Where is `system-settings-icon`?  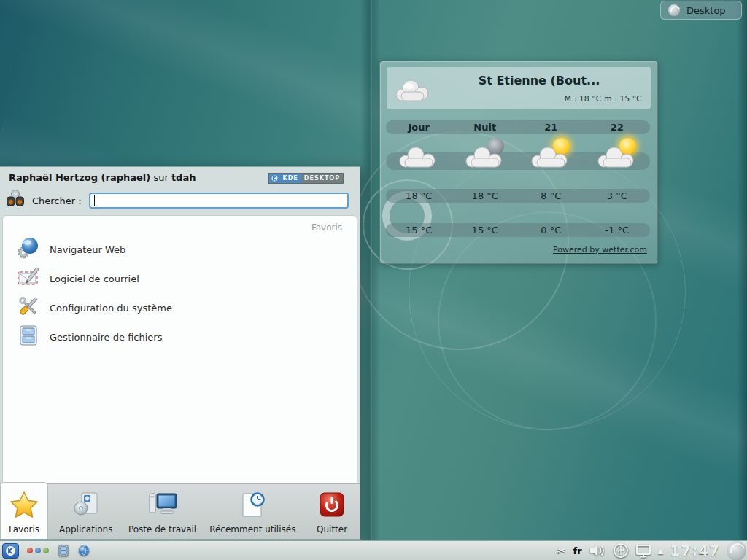 system-settings-icon is located at coordinates (28, 308).